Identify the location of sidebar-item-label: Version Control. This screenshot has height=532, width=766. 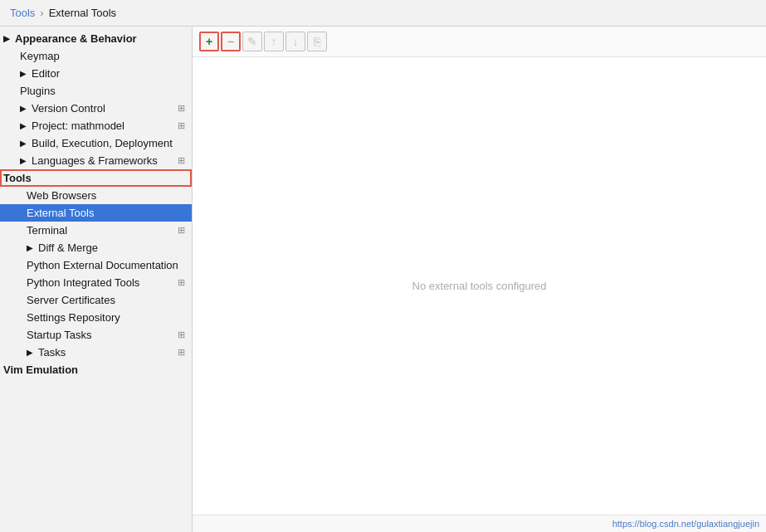
(68, 108).